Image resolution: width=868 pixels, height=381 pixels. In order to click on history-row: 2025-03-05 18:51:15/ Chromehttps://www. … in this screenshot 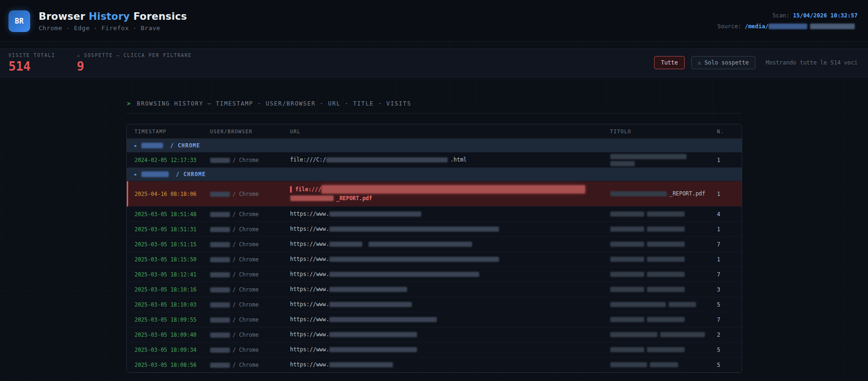, I will do `click(434, 244)`.